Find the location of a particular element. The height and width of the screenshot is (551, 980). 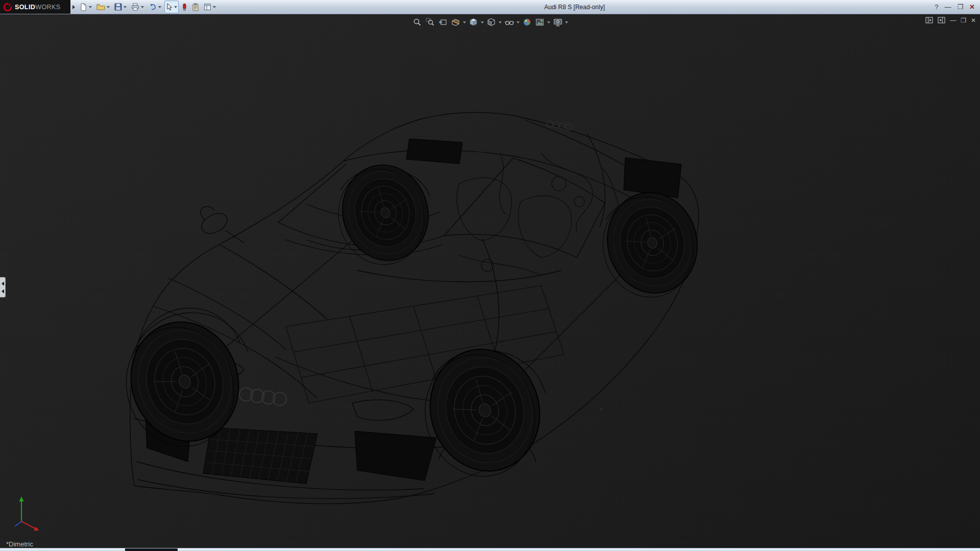

apply-scene-dropdown-arrow is located at coordinates (549, 22).